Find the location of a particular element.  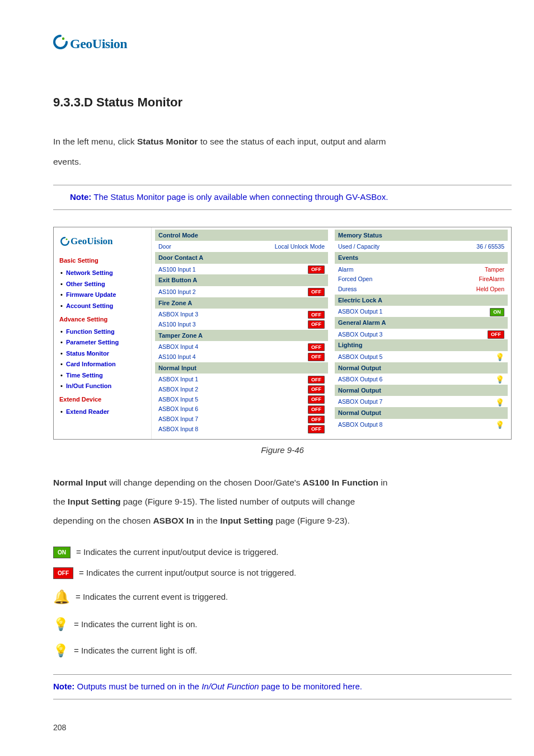

status-right-column: Memory Status Used / Capacity36 / 65535 … is located at coordinates (421, 333).